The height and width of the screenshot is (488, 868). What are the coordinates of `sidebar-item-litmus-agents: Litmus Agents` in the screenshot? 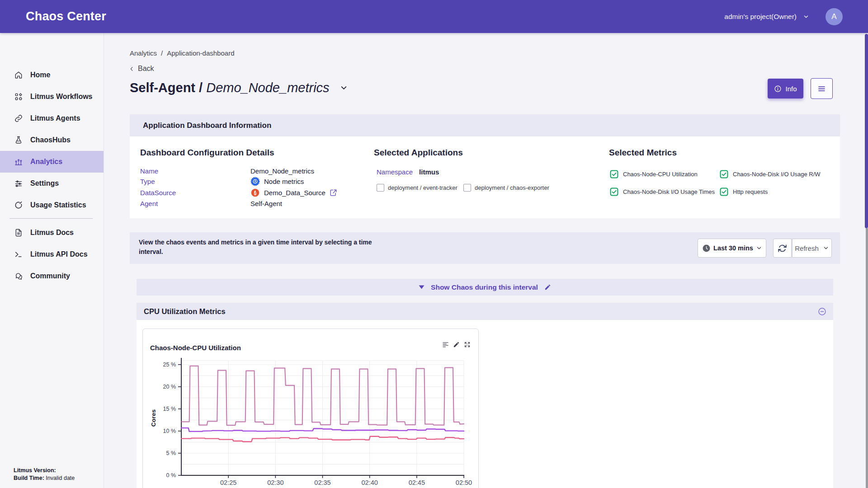 It's located at (52, 118).